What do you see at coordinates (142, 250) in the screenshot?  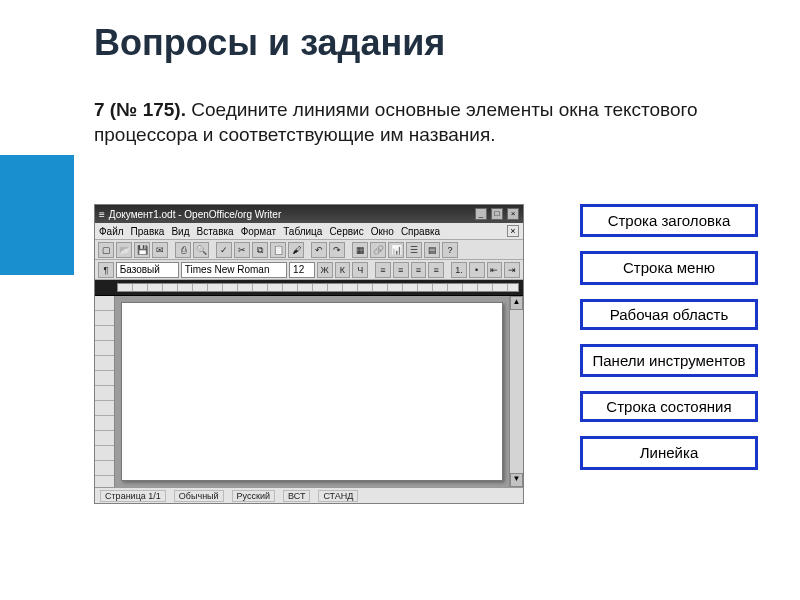 I see `save-icon: 💾` at bounding box center [142, 250].